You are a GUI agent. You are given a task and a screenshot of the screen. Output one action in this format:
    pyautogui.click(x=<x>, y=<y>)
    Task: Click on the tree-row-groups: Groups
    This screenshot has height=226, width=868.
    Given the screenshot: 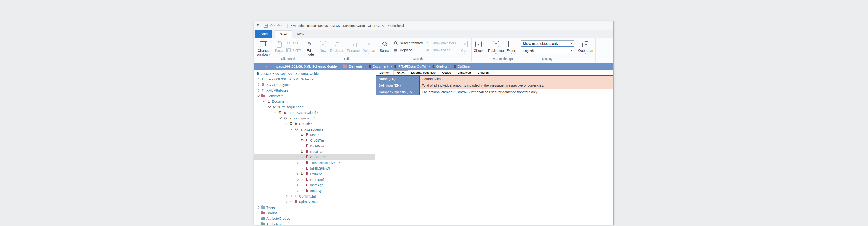 What is the action you would take?
    pyautogui.click(x=315, y=213)
    